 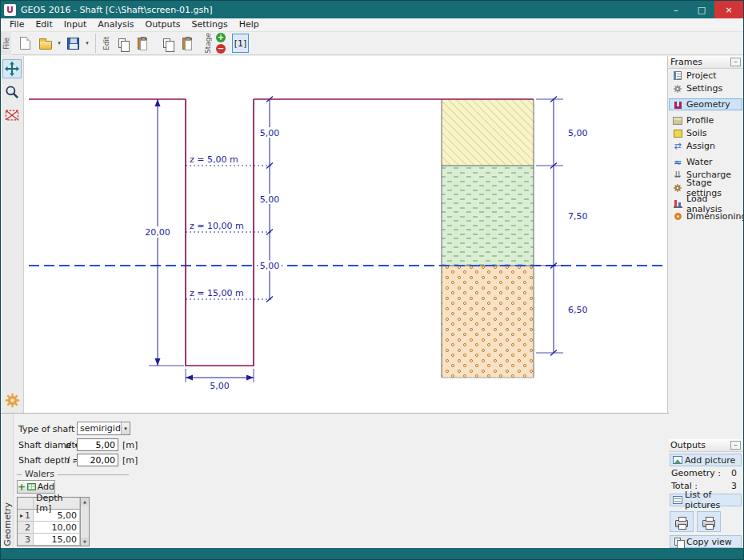 What do you see at coordinates (85, 502) in the screenshot?
I see `scroll-up-icon: ▲` at bounding box center [85, 502].